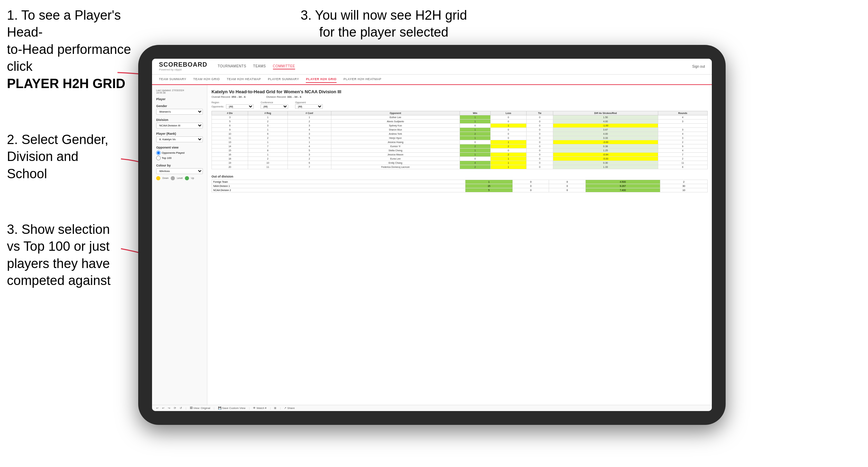 The image size is (868, 467). What do you see at coordinates (180, 153) in the screenshot?
I see `sidebar-opponent-view-section: Opponent view Opponents Played Top 100` at bounding box center [180, 153].